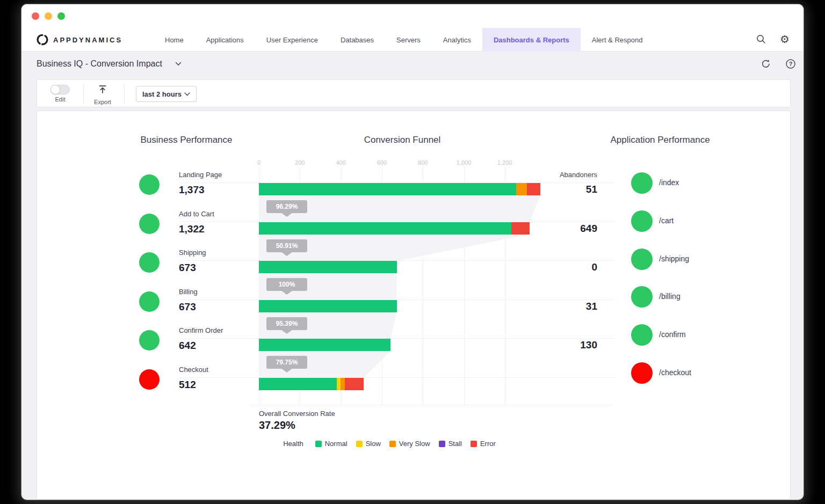 This screenshot has width=825, height=504. I want to click on funnel-bar-billing, so click(328, 306).